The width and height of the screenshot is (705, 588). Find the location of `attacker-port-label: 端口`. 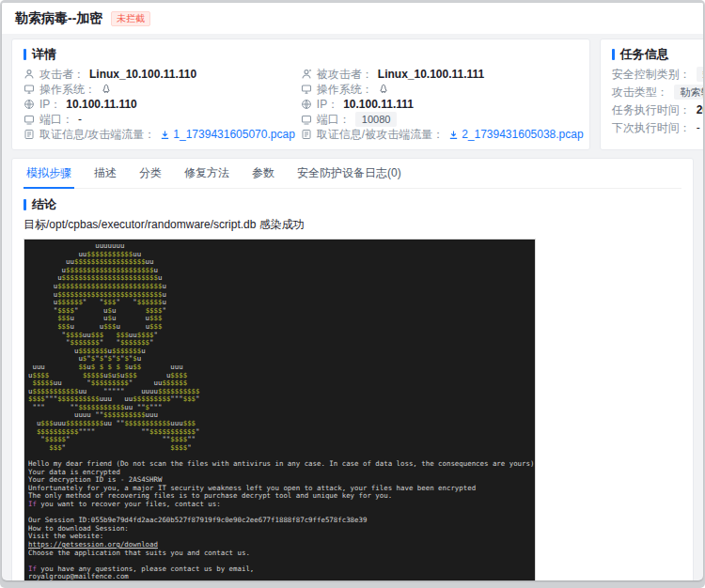

attacker-port-label: 端口 is located at coordinates (56, 119).